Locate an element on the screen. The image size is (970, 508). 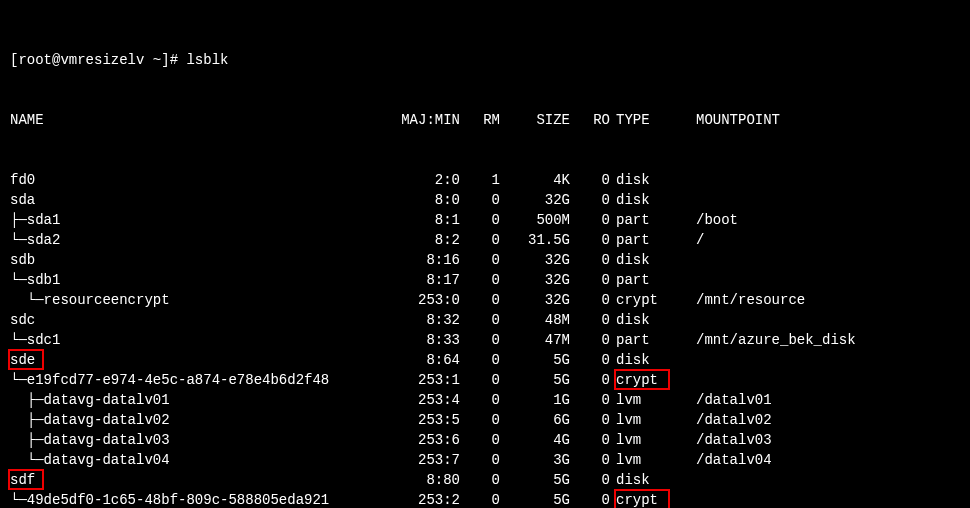
header-row: NAME MAJ:MIN RM SIZE RO TYPE MOUNTPOINT is located at coordinates (485, 120).